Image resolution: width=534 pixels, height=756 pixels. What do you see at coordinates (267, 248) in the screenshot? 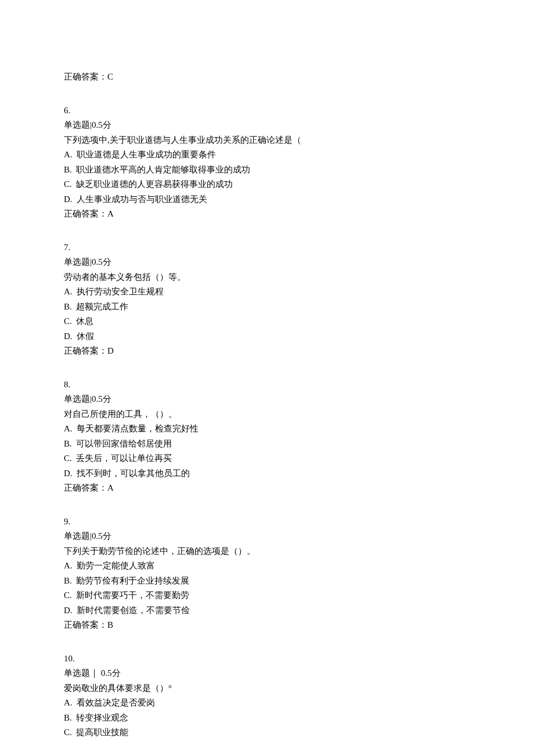
I see `question-number: 7.` at bounding box center [267, 248].